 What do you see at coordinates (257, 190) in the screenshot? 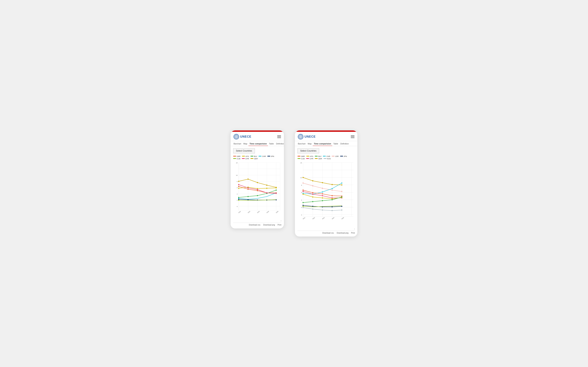
I see `chart-svg-1: 16 10 8 6 4 2 0 2001 2002 2003 2004 2005` at bounding box center [257, 190].